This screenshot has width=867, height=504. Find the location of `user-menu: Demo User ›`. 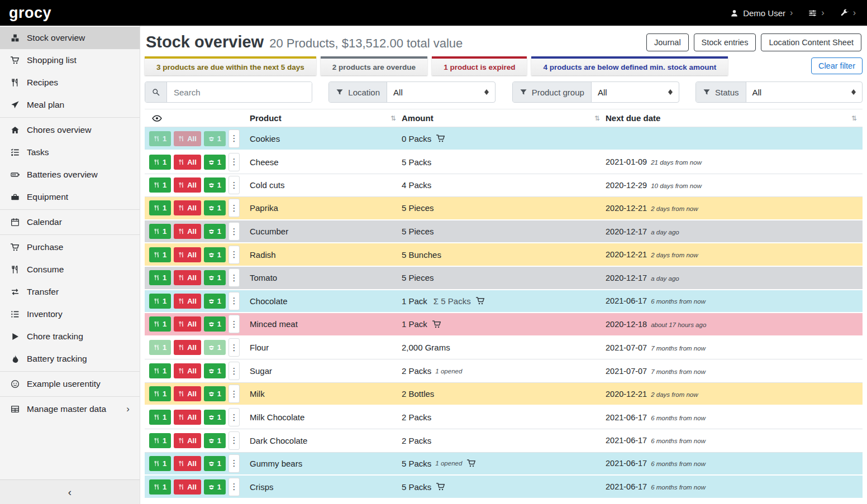

user-menu: Demo User › is located at coordinates (761, 13).